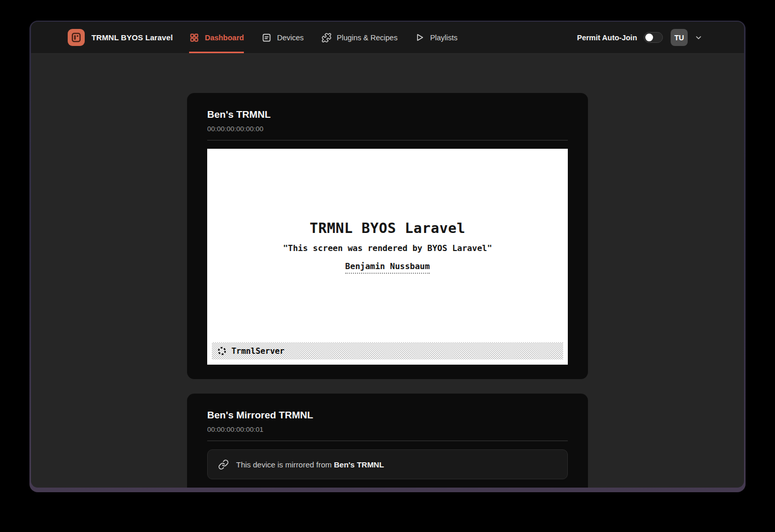 This screenshot has width=775, height=532. What do you see at coordinates (388, 430) in the screenshot?
I see `device-mac-address: 00:00:00:00:00:01` at bounding box center [388, 430].